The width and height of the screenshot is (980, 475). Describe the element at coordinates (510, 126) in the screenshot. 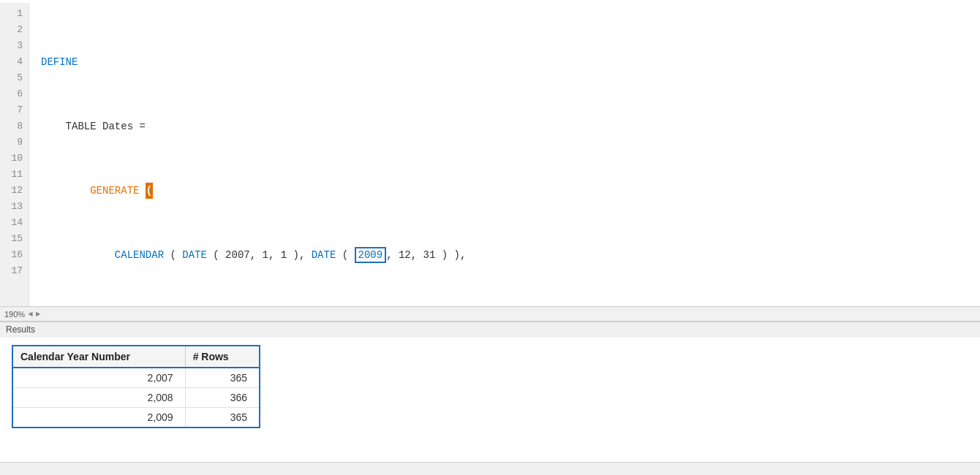

I see `code-line-2: TABLE Dates =` at that location.